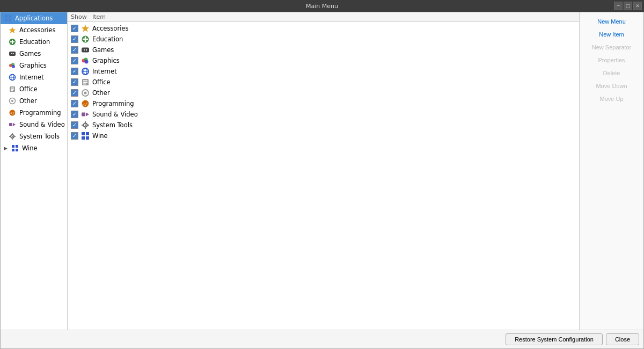 The height and width of the screenshot is (349, 644). Describe the element at coordinates (323, 71) in the screenshot. I see `list-item: Internet` at that location.